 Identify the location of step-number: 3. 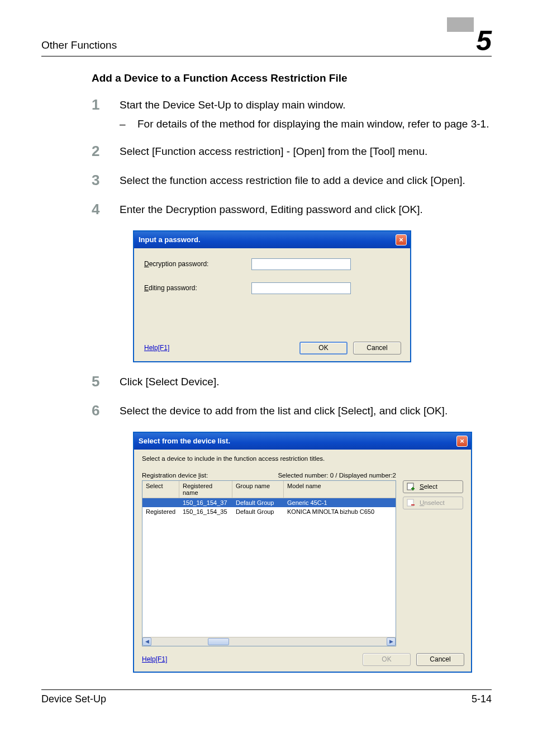
(106, 181).